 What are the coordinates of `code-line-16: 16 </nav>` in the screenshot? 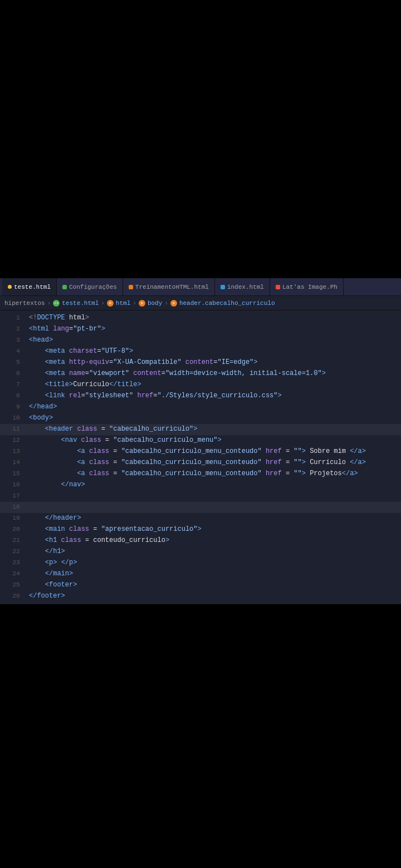 It's located at (200, 485).